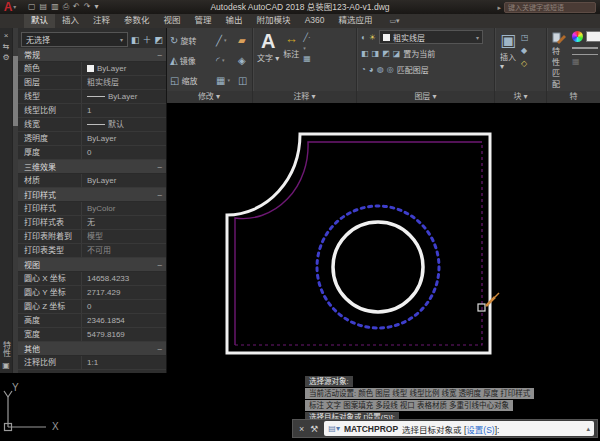 The width and height of the screenshot is (600, 441). What do you see at coordinates (380, 70) in the screenshot?
I see `layer-delete-icon: ◍` at bounding box center [380, 70].